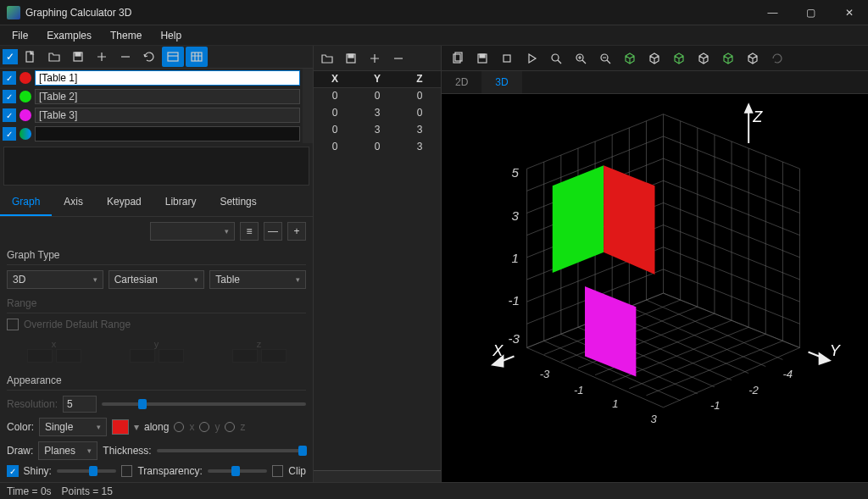 This screenshot has width=868, height=499. Describe the element at coordinates (25, 202) in the screenshot. I see `tab-graph: Graph` at that location.